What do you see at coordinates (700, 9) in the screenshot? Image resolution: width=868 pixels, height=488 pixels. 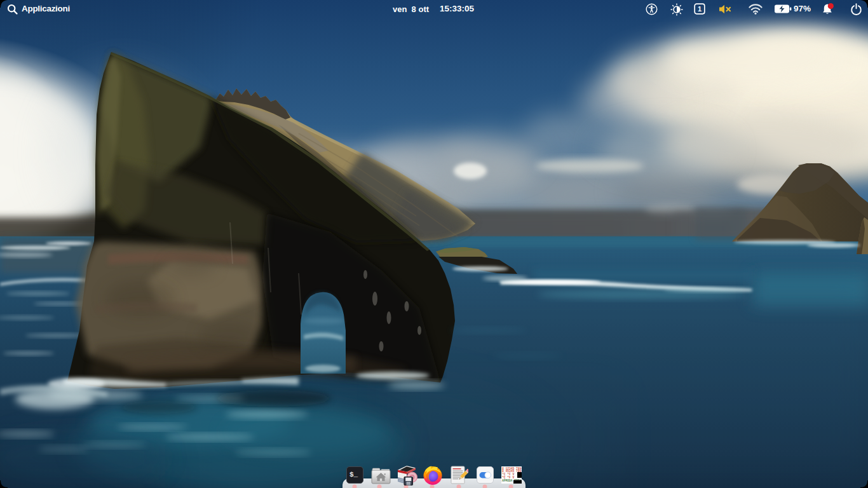 I see `svg-text: 1` at bounding box center [700, 9].